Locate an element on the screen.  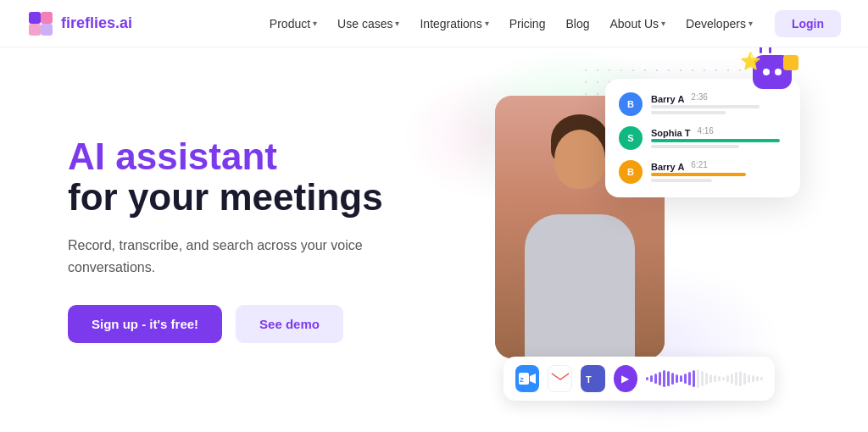
nav-link-product: Product ▾ is located at coordinates (293, 24).